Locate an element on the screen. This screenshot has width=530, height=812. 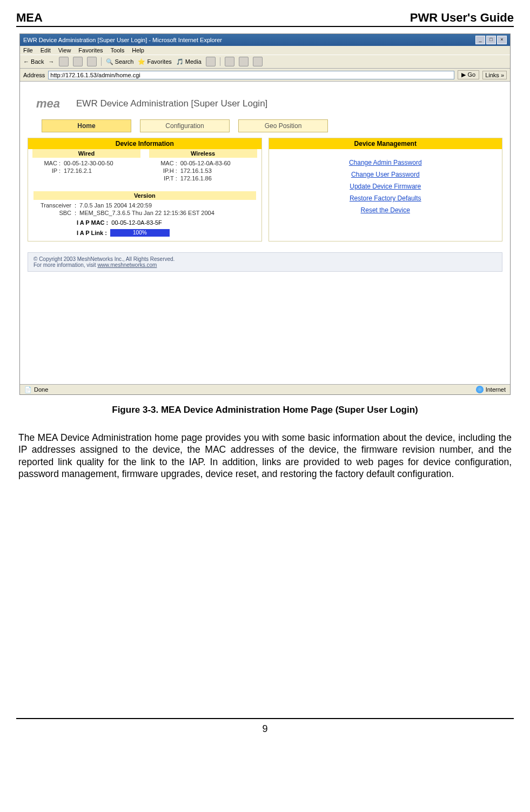
address-label: Address is located at coordinates (34, 75).